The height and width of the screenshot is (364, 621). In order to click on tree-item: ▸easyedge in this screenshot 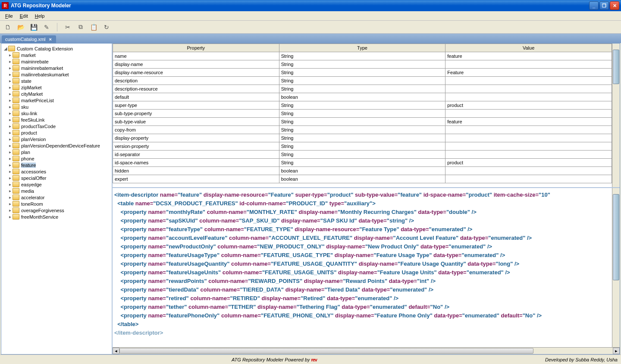, I will do `click(56, 185)`.